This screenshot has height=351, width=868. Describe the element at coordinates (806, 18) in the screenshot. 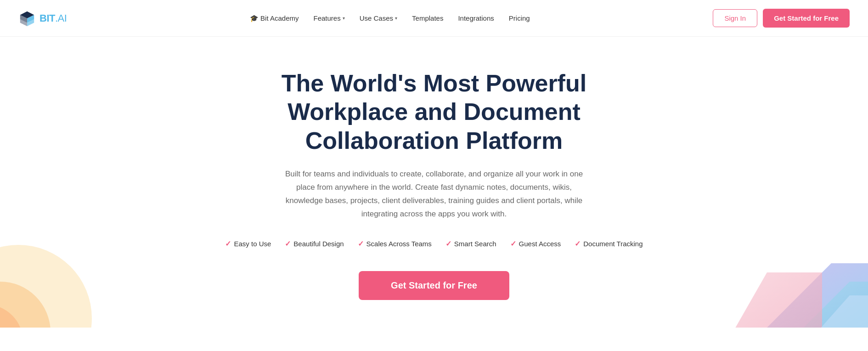

I see `get-started-nav-button: Get Started for Free` at that location.